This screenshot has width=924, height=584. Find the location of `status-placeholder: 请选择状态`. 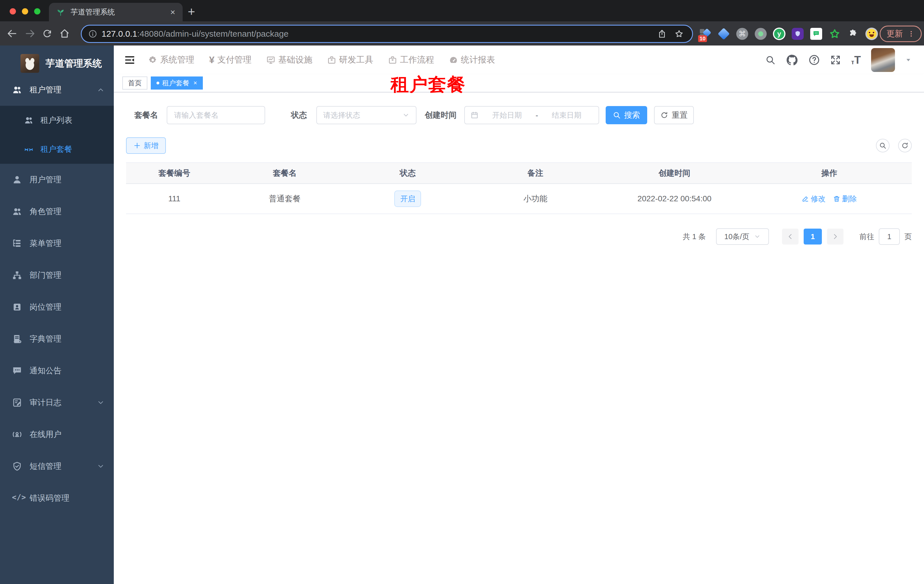

status-placeholder: 请选择状态 is located at coordinates (342, 115).